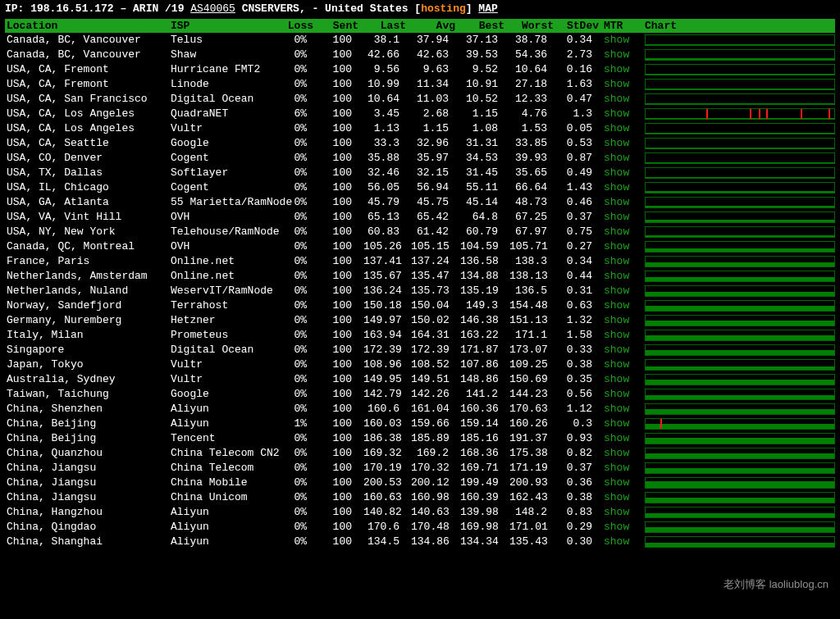 This screenshot has height=619, width=840. I want to click on map-link: MAP, so click(487, 8).